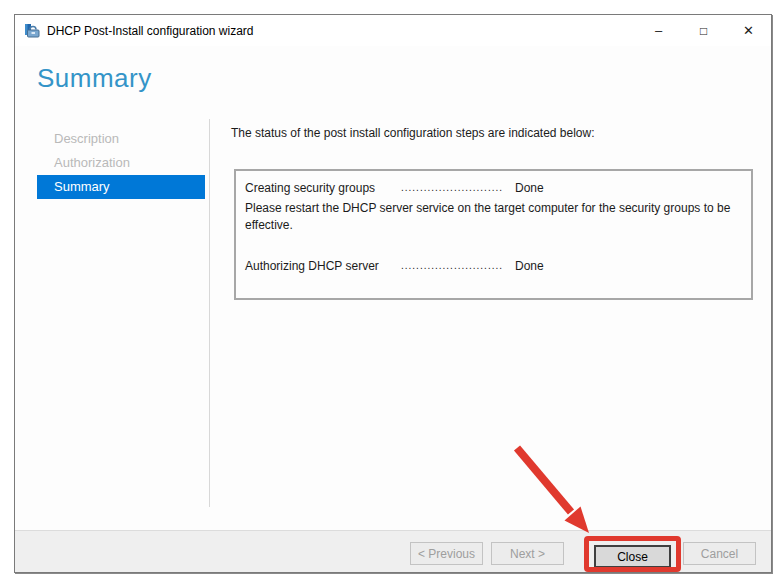 This screenshot has width=783, height=588. I want to click on restart-note: Please restart the DHCP server service o…, so click(495, 217).